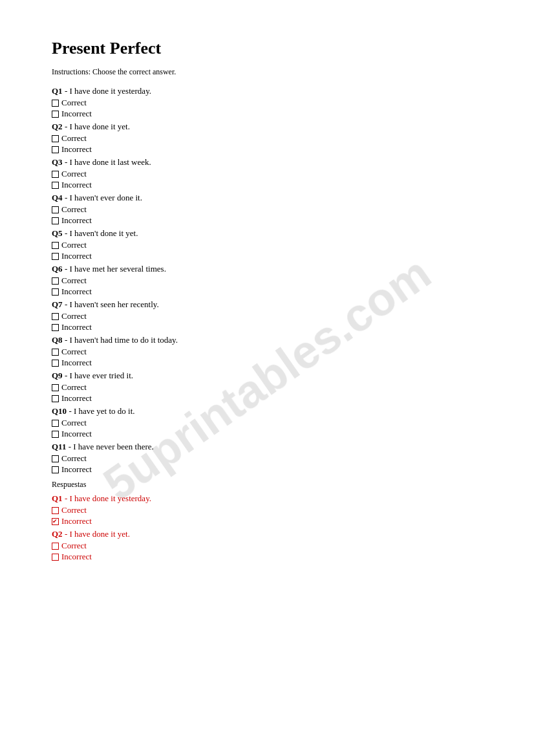 This screenshot has height=756, width=534. Describe the element at coordinates (267, 528) in the screenshot. I see `answers-container: Q1 - I have done it yesterday.CorrectInc…` at that location.